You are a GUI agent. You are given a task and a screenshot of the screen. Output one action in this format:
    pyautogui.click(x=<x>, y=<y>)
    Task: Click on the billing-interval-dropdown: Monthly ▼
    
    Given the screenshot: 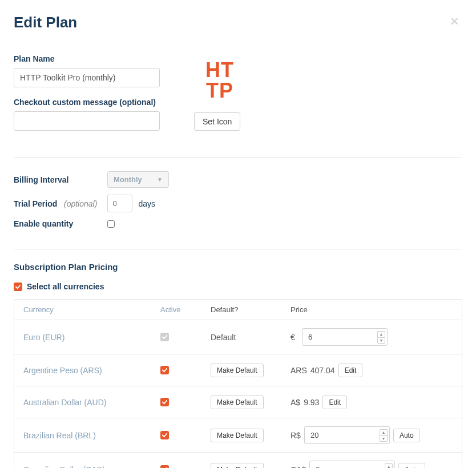 What is the action you would take?
    pyautogui.click(x=138, y=179)
    